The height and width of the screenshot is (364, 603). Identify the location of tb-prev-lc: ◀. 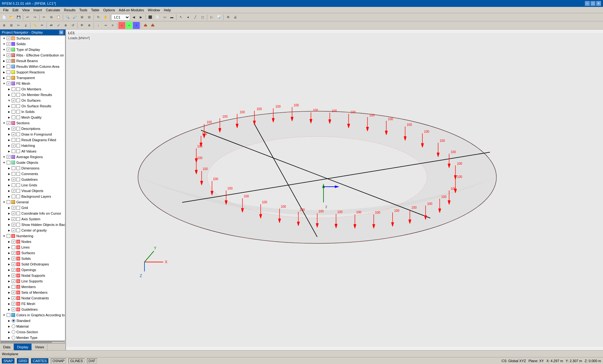
(134, 17).